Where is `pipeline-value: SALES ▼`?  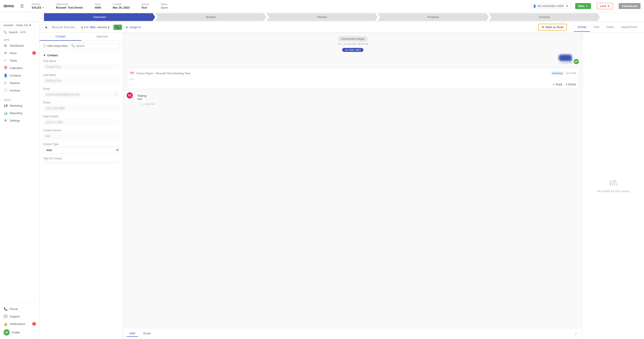 pipeline-value: SALES ▼ is located at coordinates (38, 8).